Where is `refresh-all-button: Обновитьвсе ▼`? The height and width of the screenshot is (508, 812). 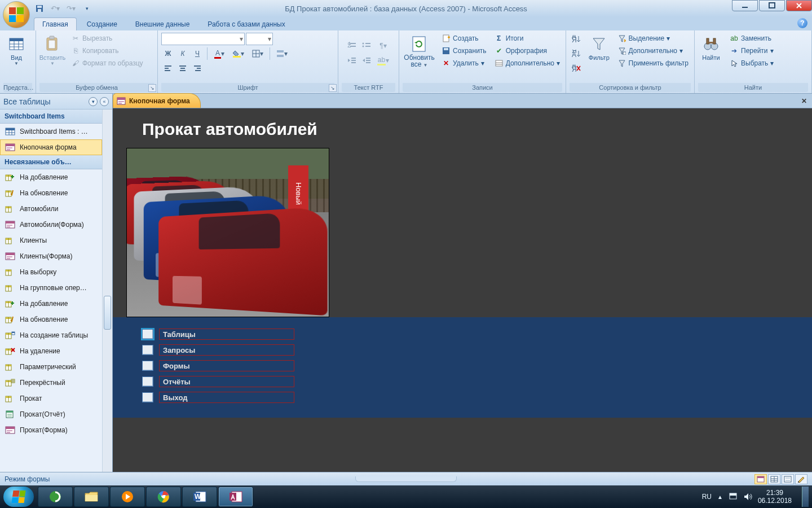
refresh-all-button: Обновитьвсе ▼ is located at coordinates (420, 52).